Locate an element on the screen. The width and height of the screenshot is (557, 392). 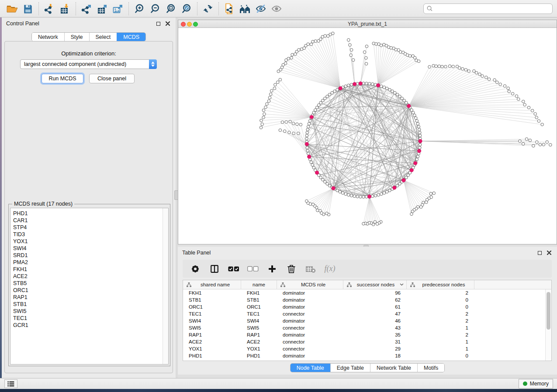
table-row: ORC1ORC1dominator610 is located at coordinates (364, 307).